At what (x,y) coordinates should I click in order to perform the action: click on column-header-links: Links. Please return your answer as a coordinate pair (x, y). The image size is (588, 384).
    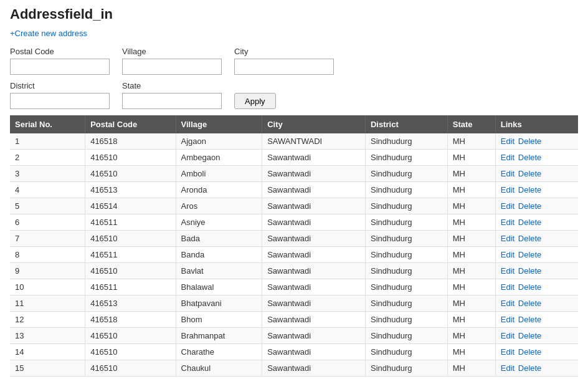
    Looking at the image, I should click on (537, 125).